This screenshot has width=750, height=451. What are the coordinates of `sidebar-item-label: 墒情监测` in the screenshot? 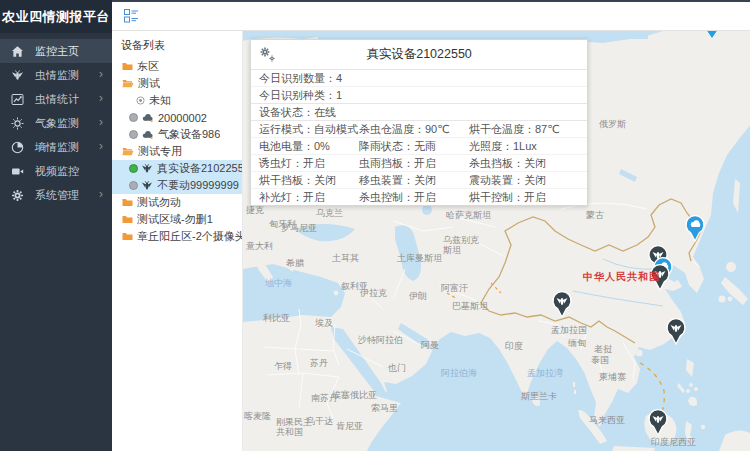 It's located at (57, 148).